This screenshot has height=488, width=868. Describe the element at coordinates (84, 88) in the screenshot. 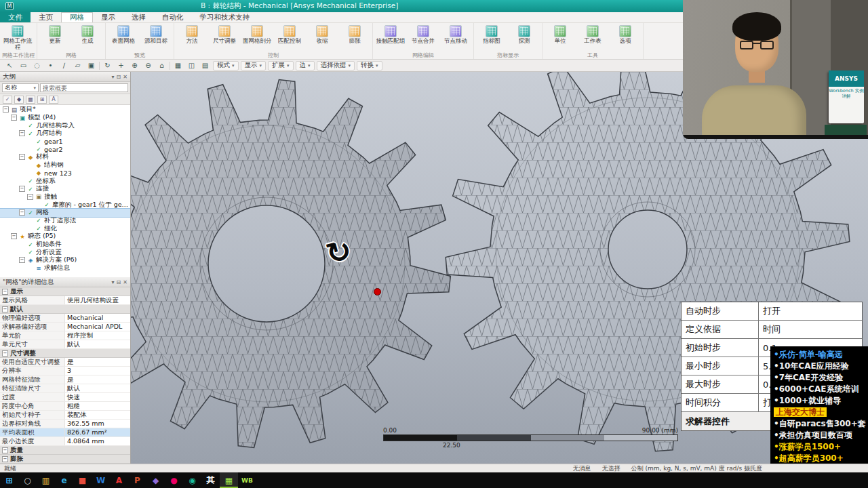

I see `outline-search-input` at that location.